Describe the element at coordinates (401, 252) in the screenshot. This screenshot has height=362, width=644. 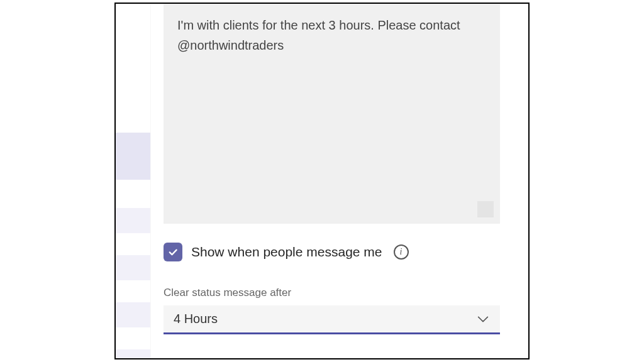
I see `info-icon: i` at that location.